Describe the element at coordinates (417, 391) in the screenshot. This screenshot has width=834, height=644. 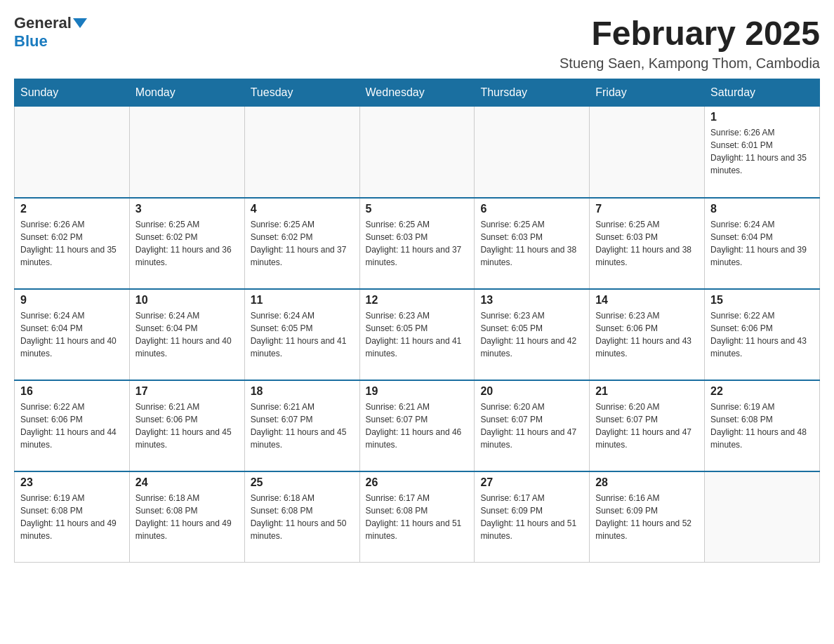
I see `day-number: 19` at that location.